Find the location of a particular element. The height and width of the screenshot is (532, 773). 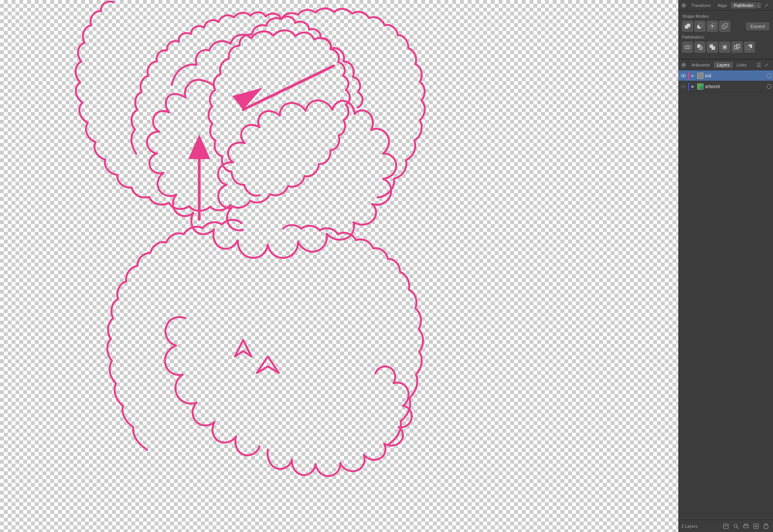

delete-layer-icon is located at coordinates (766, 526).